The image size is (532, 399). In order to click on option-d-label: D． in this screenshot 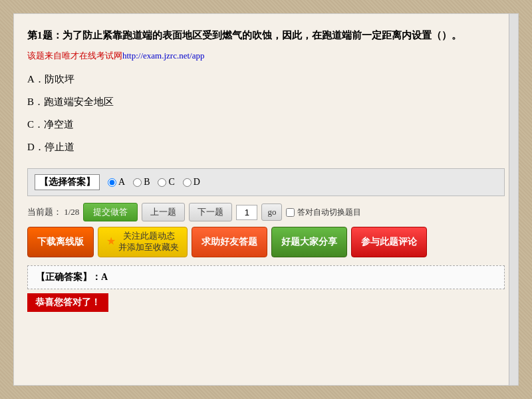, I will do `click(36, 147)`.